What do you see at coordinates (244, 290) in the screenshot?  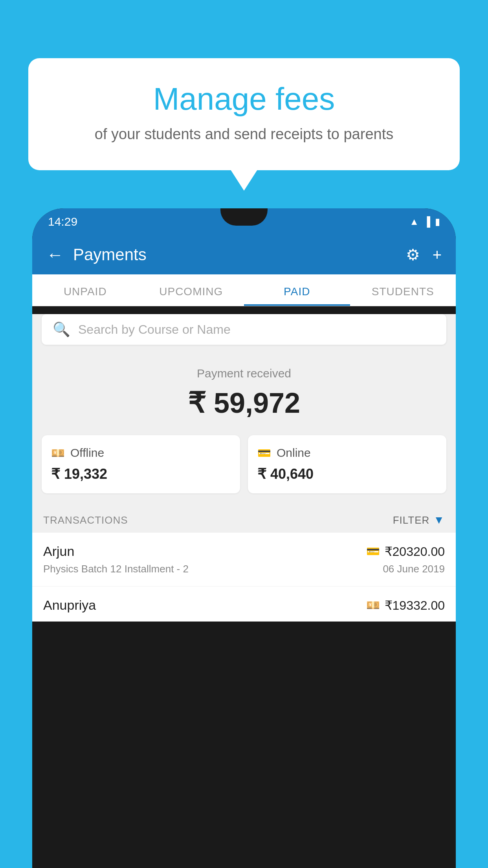 I see `tabs-bar: UNPAID UPCOMING PAID STUDENTS` at bounding box center [244, 290].